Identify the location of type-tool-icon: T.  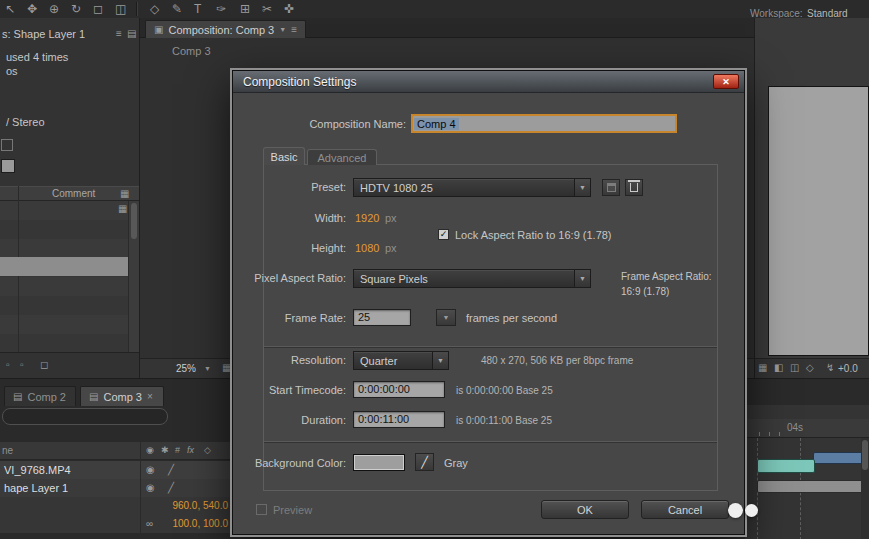
(198, 9).